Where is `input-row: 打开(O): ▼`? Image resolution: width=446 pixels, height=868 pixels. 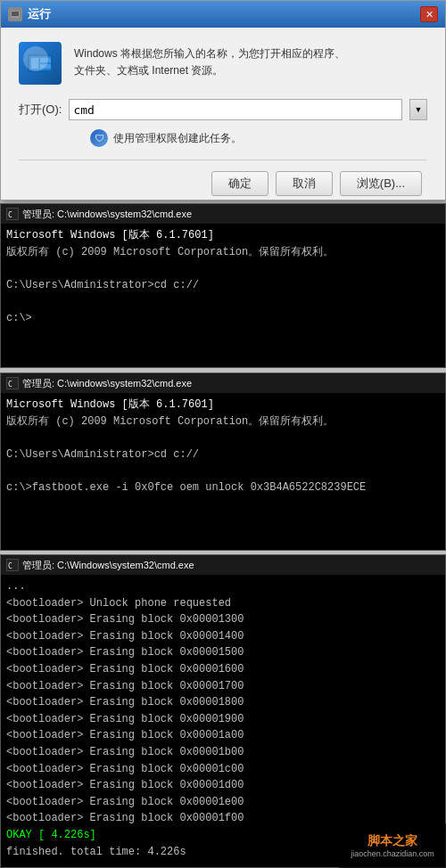
input-row: 打开(O): ▼ is located at coordinates (223, 110).